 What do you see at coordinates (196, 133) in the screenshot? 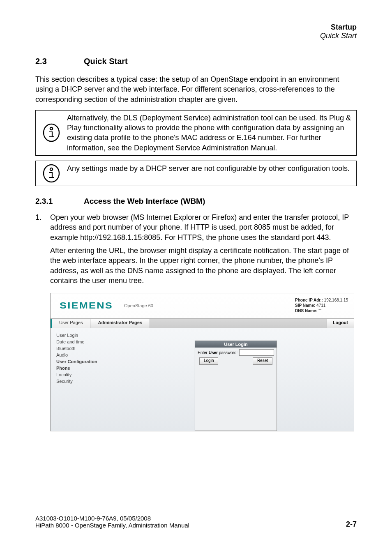
I see `info-note-1: Alternatively, the DLS (Deployment Servi…` at bounding box center [196, 133].